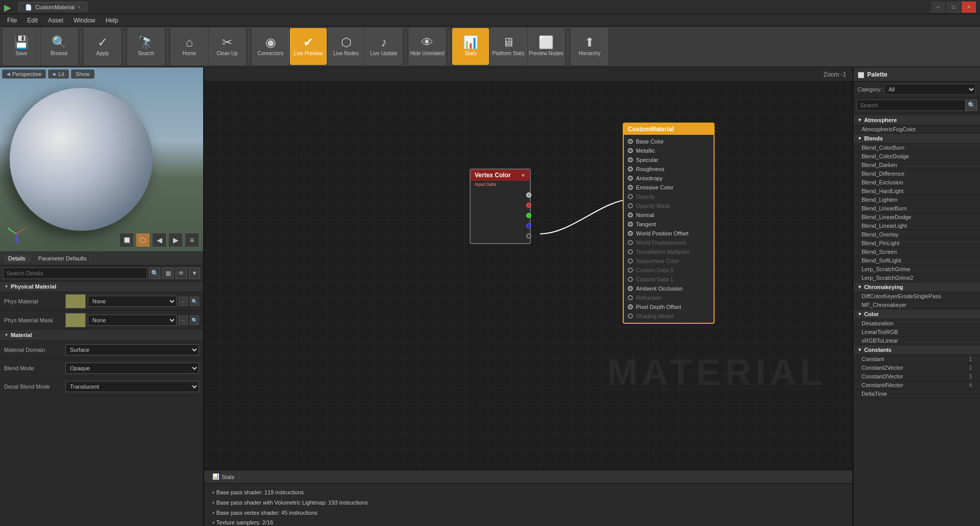  What do you see at coordinates (102, 287) in the screenshot?
I see `physical-material-section: ▼ Physical Material` at bounding box center [102, 287].